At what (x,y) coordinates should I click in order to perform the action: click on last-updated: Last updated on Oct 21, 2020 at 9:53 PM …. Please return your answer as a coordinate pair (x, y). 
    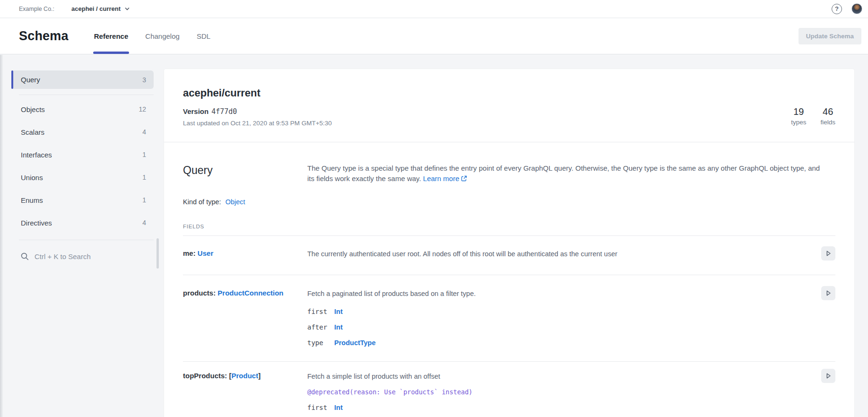
    Looking at the image, I should click on (257, 123).